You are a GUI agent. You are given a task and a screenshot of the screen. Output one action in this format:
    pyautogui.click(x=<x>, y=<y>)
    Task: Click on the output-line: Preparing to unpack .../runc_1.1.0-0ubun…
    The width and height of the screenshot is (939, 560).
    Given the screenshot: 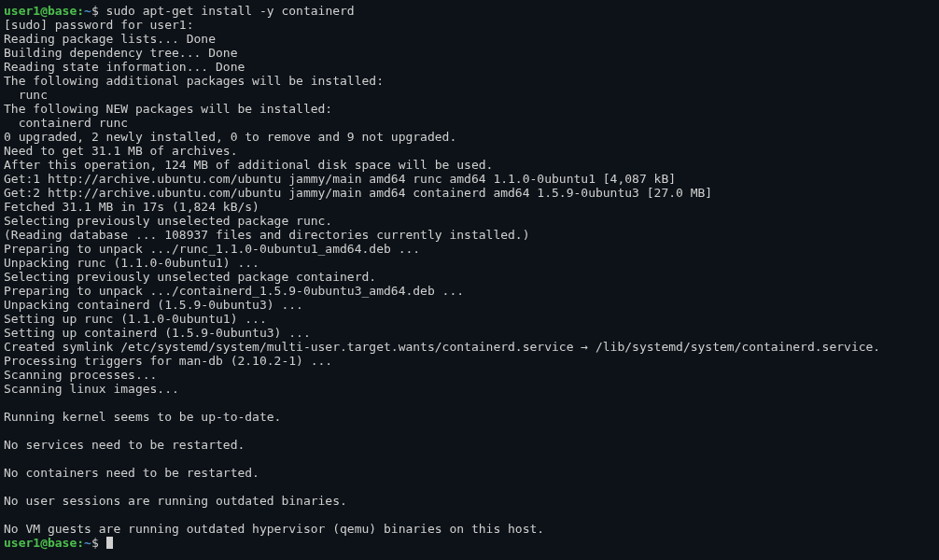 What is the action you would take?
    pyautogui.click(x=470, y=248)
    